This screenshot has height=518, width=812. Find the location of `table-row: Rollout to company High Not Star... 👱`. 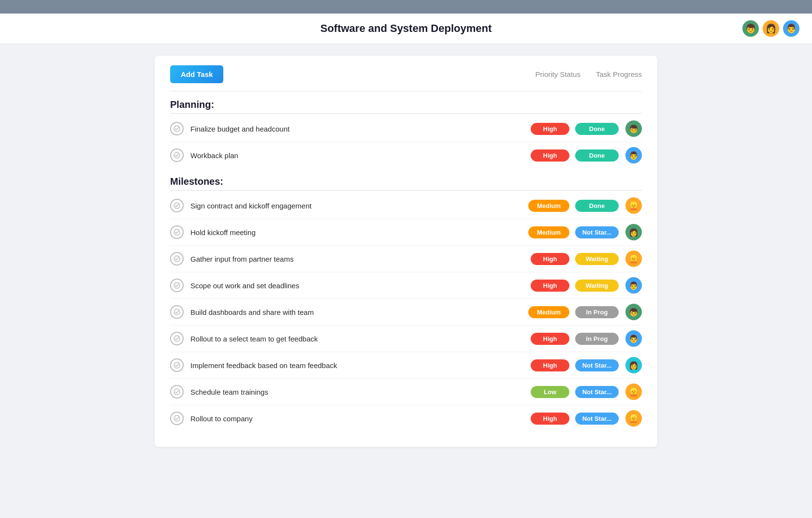

table-row: Rollout to company High Not Star... 👱 is located at coordinates (406, 418).